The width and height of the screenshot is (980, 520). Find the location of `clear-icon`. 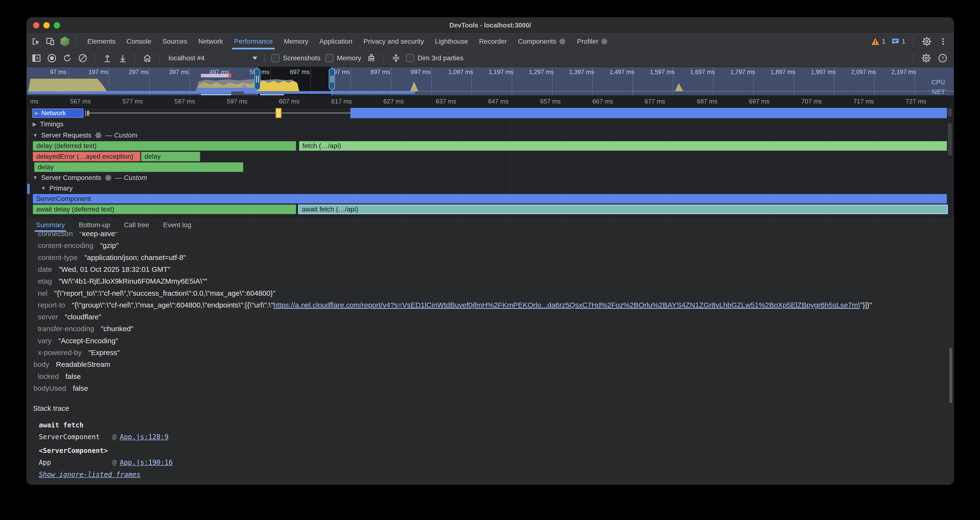

clear-icon is located at coordinates (83, 58).